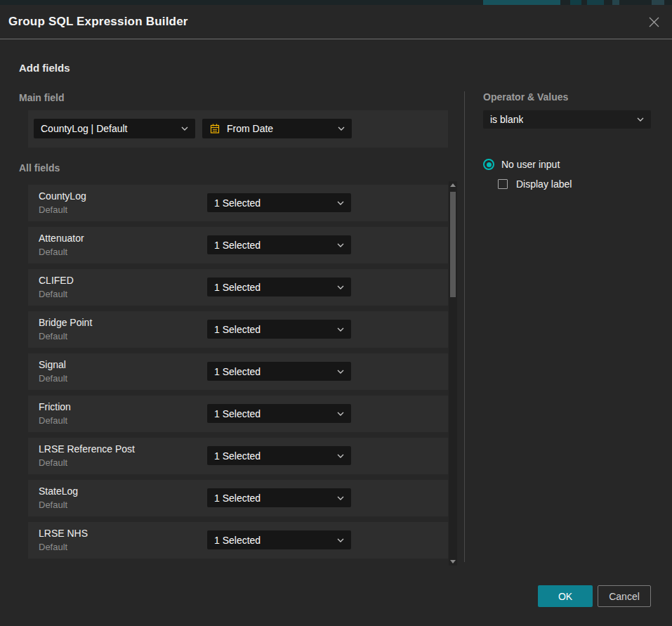  I want to click on field-row: CLIFED Default 1 Selected, so click(238, 287).